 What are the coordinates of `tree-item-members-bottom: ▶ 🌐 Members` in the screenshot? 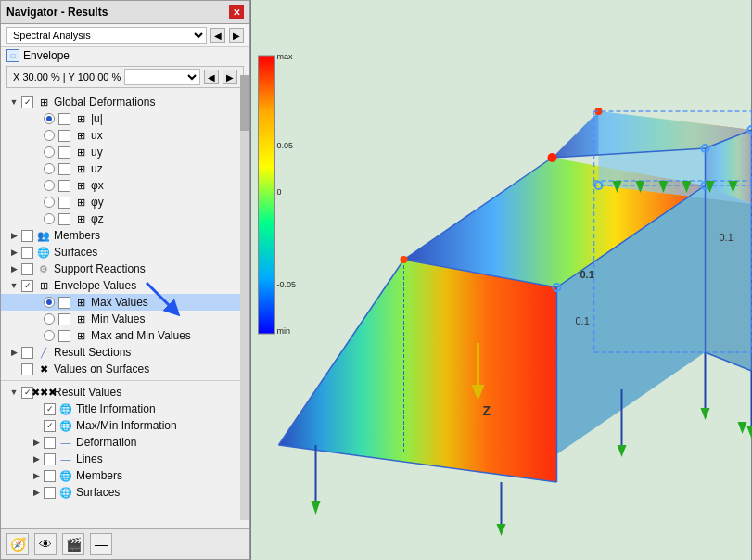 It's located at (125, 476).